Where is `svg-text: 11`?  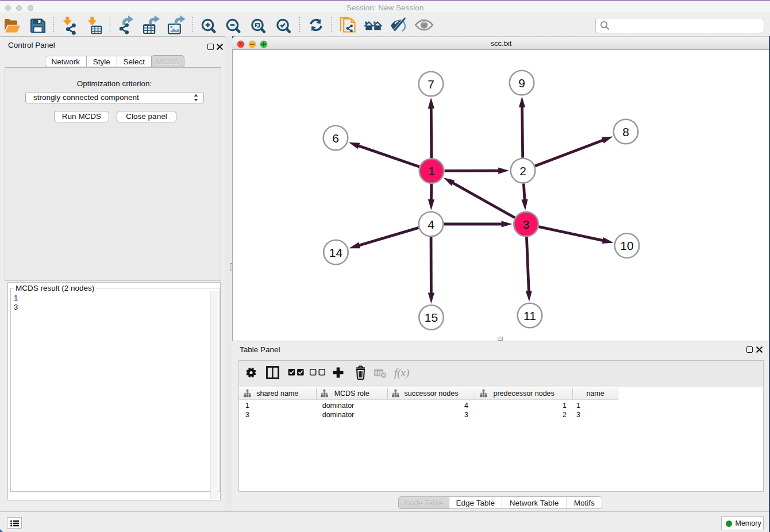
svg-text: 11 is located at coordinates (530, 316).